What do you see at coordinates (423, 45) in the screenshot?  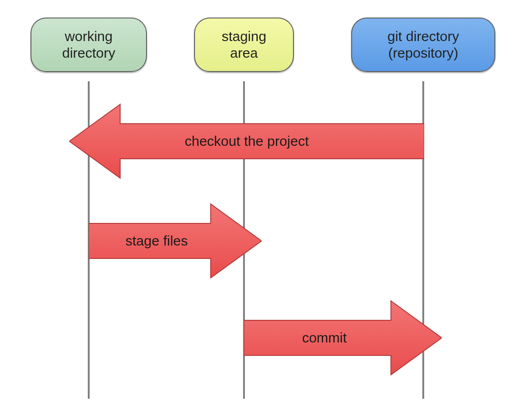 I see `node-label: git directory (repository)` at bounding box center [423, 45].